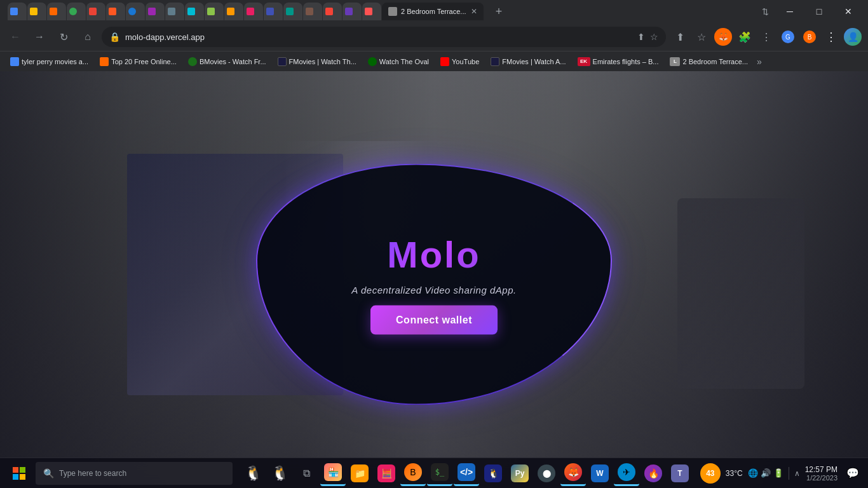 This screenshot has width=868, height=488. What do you see at coordinates (520, 473) in the screenshot?
I see `taskbar-app-python: Py` at bounding box center [520, 473].